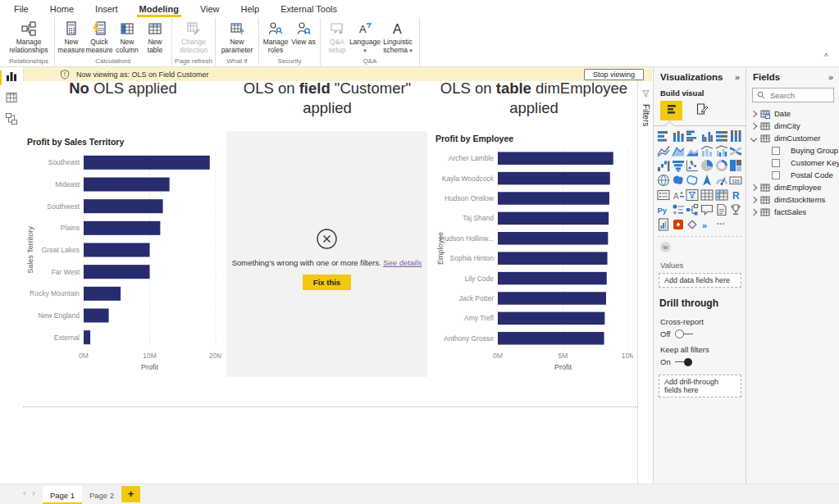 The image size is (839, 504). Describe the element at coordinates (21, 9) in the screenshot. I see `ribbon-tab-file: File` at that location.